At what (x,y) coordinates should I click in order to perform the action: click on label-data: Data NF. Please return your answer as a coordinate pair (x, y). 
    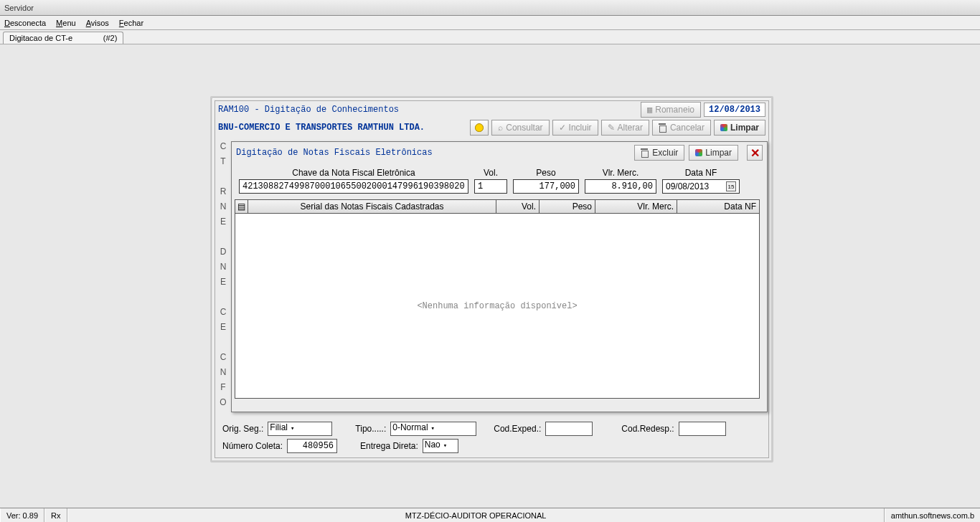
    Looking at the image, I should click on (701, 173).